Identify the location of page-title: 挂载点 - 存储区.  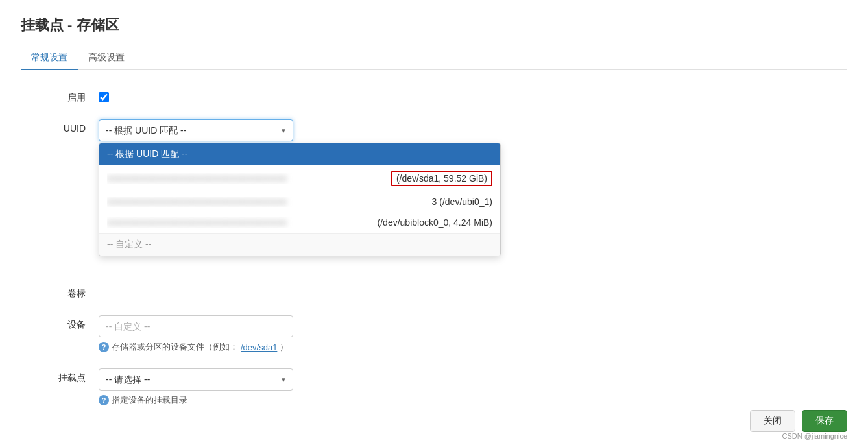
(434, 25).